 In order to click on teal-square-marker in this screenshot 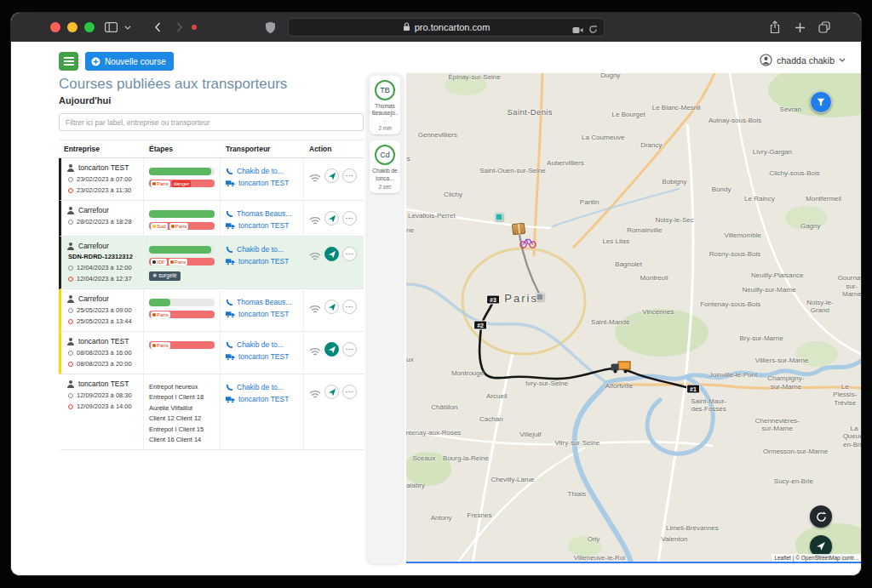, I will do `click(499, 216)`.